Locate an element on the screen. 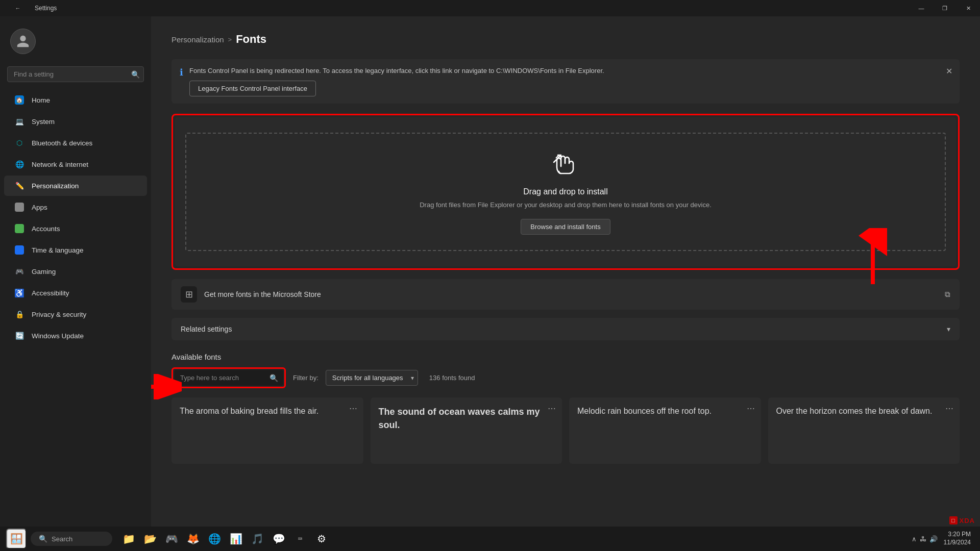  info-close-button: ✕ is located at coordinates (949, 71).